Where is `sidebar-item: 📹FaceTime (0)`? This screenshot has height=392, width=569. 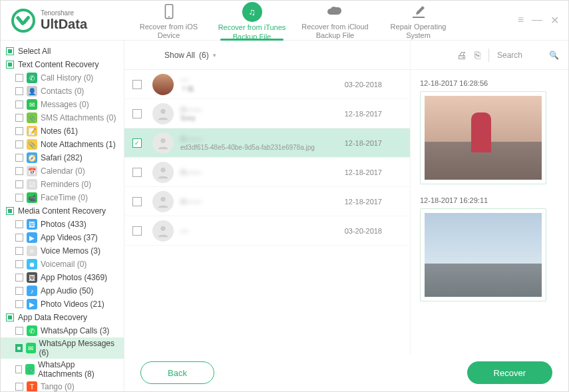
sidebar-item: 📹FaceTime (0) is located at coordinates (63, 198).